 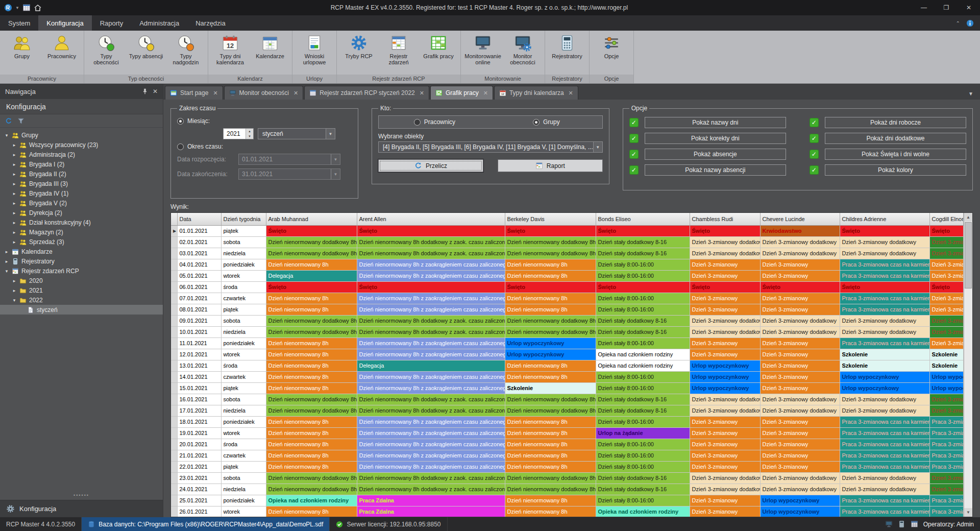 I want to click on option-pokaż-dni-dodatkowe: Pokaż dni dodatkowe, so click(x=895, y=138).